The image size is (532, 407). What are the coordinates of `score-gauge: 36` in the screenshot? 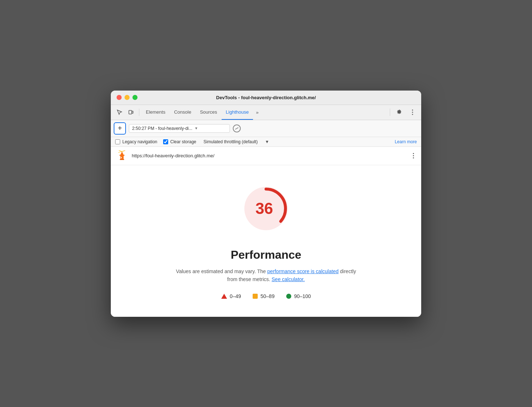 It's located at (266, 209).